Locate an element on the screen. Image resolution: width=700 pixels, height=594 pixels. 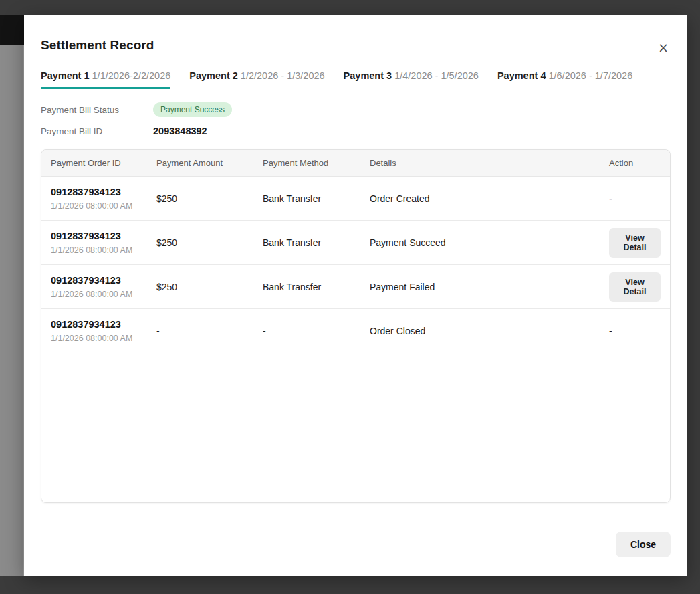
modal-footer: Close is located at coordinates (643, 544).